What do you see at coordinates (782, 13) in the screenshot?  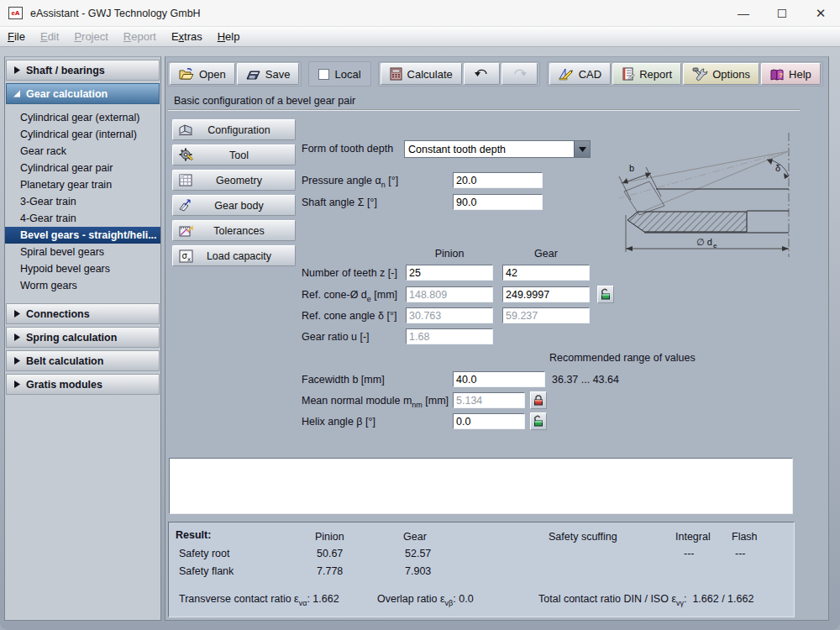 I see `maximize-button: ☐` at bounding box center [782, 13].